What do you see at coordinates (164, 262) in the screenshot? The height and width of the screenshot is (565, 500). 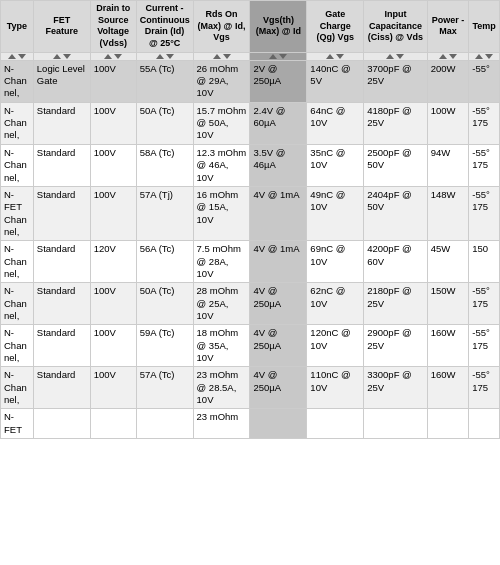 I see `cell-current: 56A (Tc)` at bounding box center [164, 262].